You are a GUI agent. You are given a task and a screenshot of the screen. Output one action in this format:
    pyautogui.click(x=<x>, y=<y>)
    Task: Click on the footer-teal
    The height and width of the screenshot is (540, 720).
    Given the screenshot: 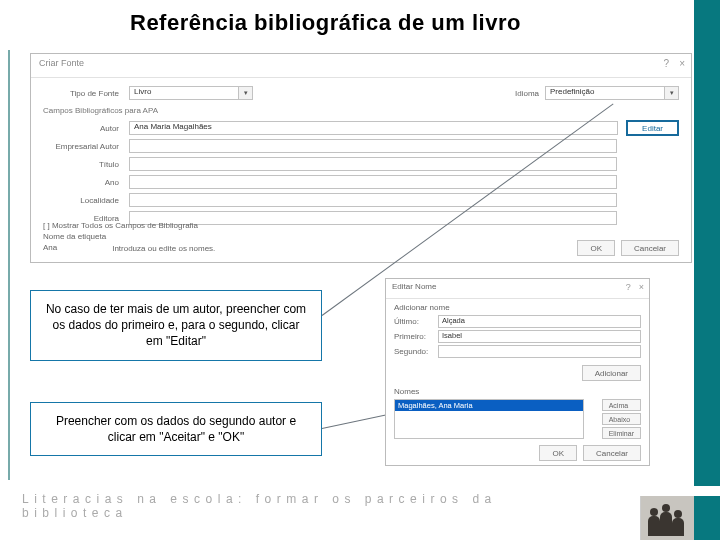 What is the action you would take?
    pyautogui.click(x=707, y=518)
    